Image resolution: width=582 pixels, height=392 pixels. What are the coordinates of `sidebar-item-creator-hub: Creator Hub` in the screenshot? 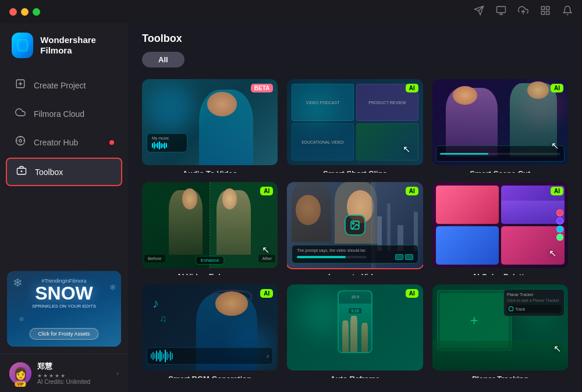 It's located at (64, 142).